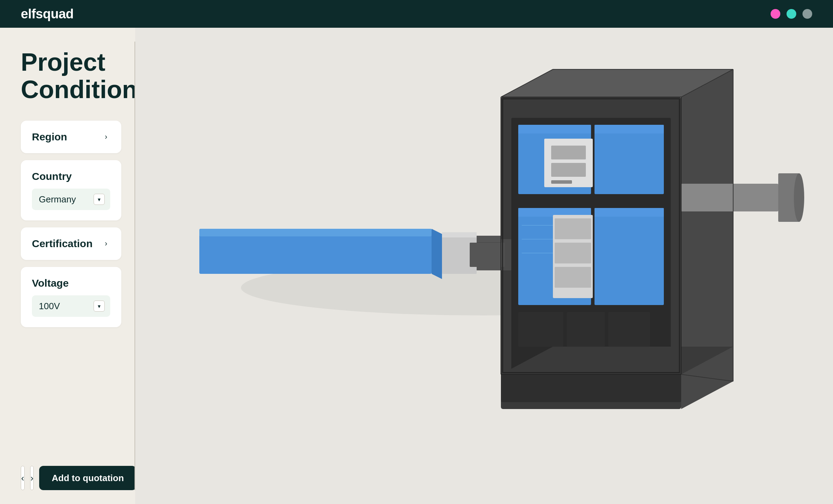 The width and height of the screenshot is (833, 504). What do you see at coordinates (106, 244) in the screenshot?
I see `certification-chevron-icon: ›` at bounding box center [106, 244].